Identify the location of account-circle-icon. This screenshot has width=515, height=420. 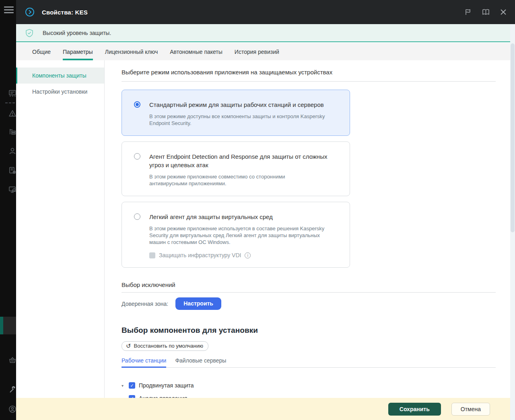
(12, 409).